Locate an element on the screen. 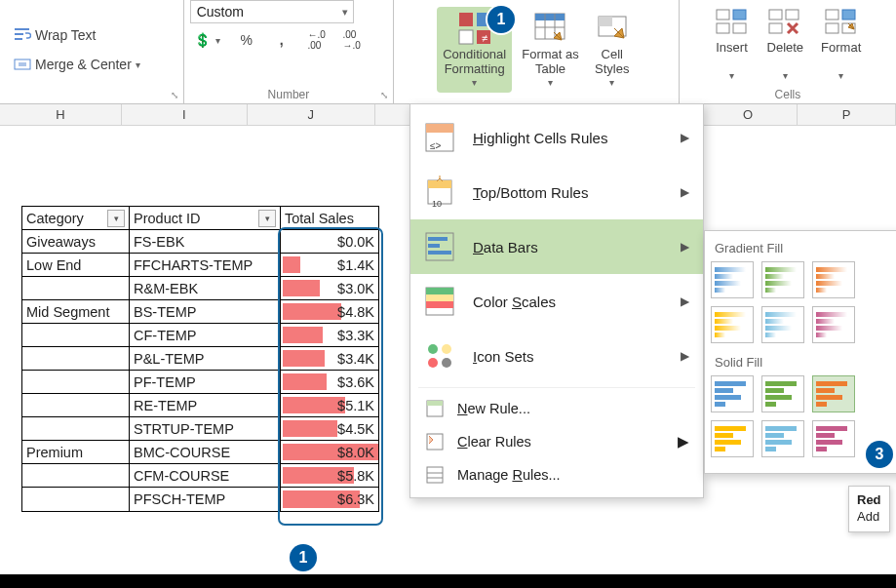  chevron-down-icon: ▾ is located at coordinates (731, 76).